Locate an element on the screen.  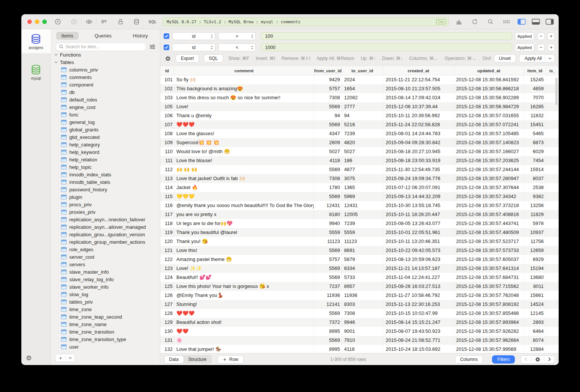
cell-created_at: 2015-08-24 21:08:52.771 is located at coordinates (418, 340).